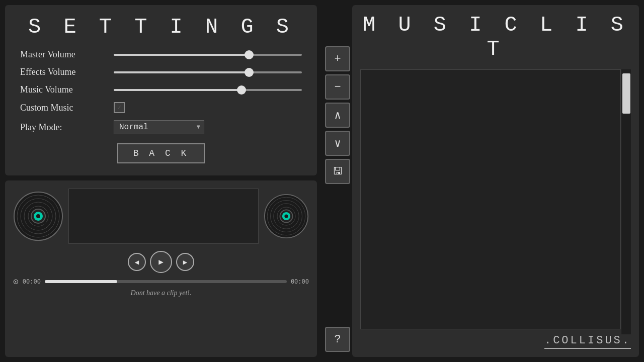 This screenshot has width=644, height=362. I want to click on settings-title: S E T T I N G S, so click(161, 27).